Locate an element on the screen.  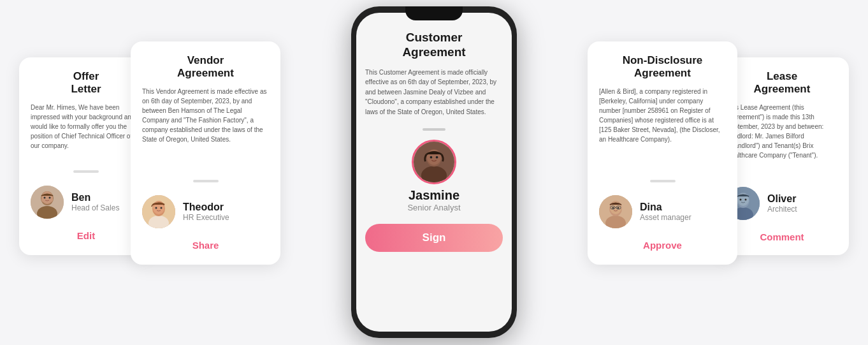
ben-avatar is located at coordinates (47, 202).